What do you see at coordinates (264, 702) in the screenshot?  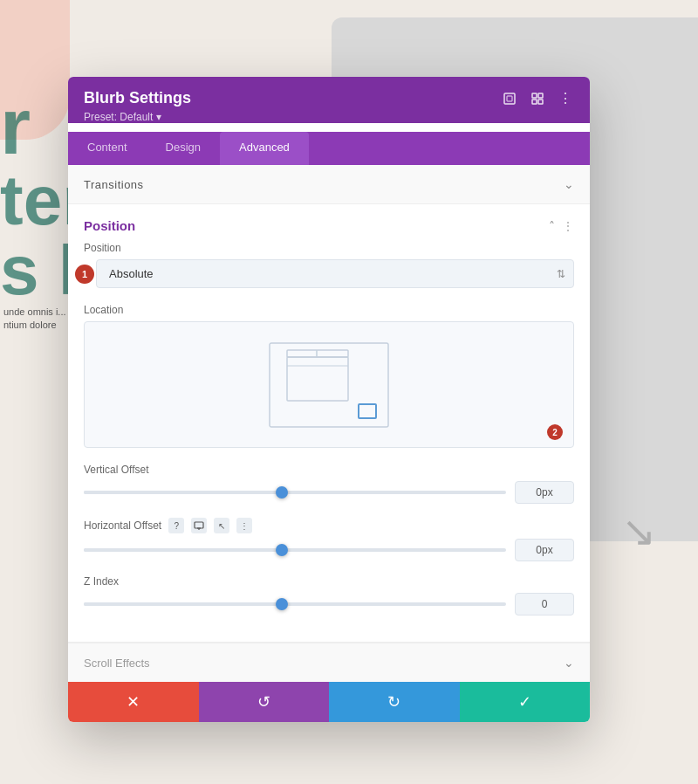 I see `undo-button: ↺` at bounding box center [264, 702].